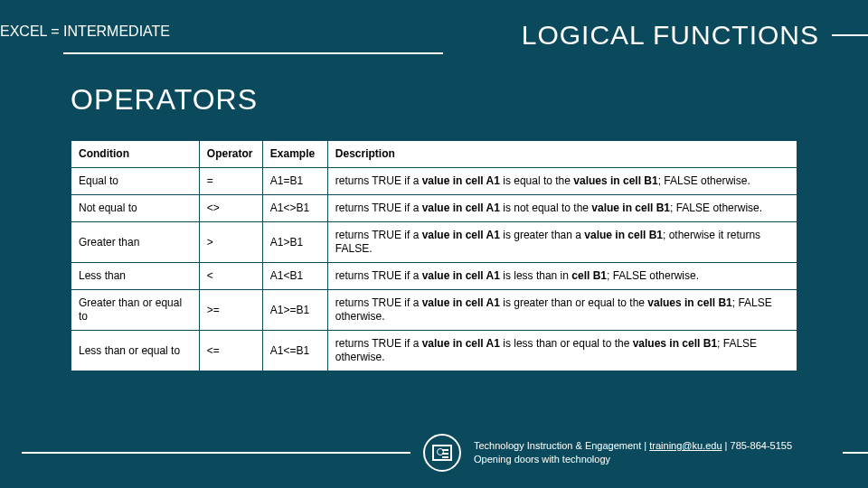 The width and height of the screenshot is (868, 488). I want to click on table-row: Greater than>A1>B1returns TRUE if a valu…, so click(434, 242).